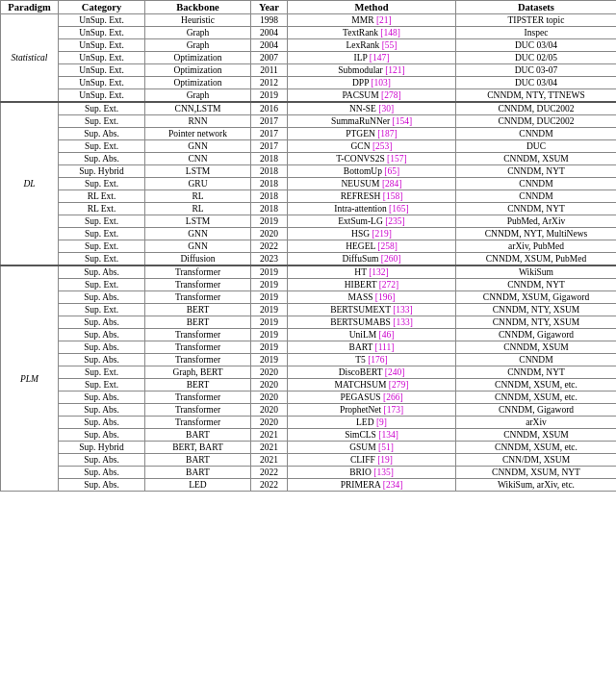 The height and width of the screenshot is (682, 616). What do you see at coordinates (537, 260) in the screenshot?
I see `cell-datasets: CNNDM, XSUM, PubMed` at bounding box center [537, 260].